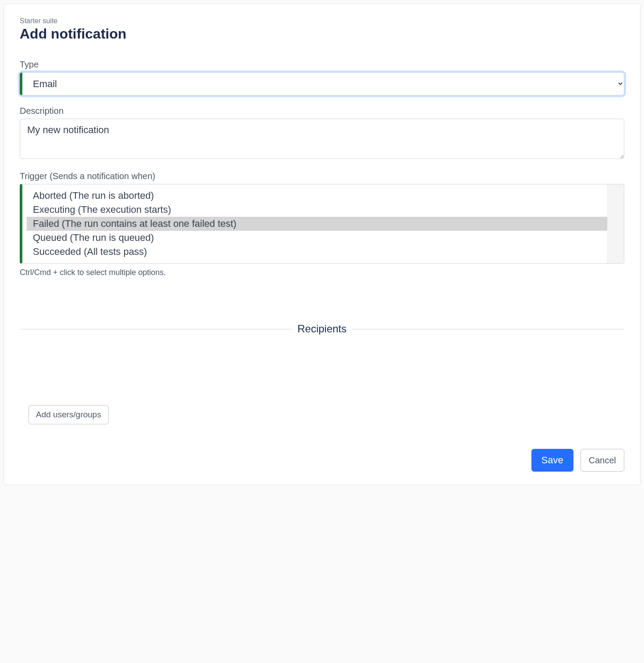 The image size is (644, 663). Describe the element at coordinates (602, 460) in the screenshot. I see `cancel-button: Cancel` at that location.